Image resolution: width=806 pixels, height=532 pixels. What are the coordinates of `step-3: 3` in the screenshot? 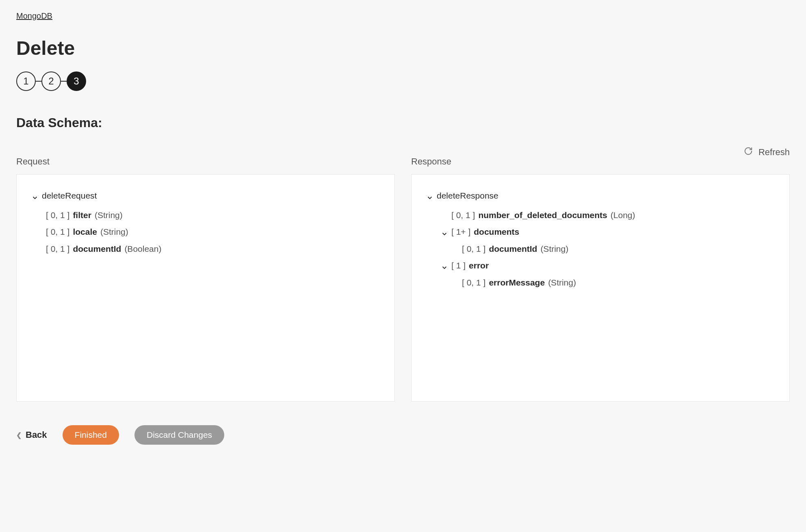 It's located at (76, 81).